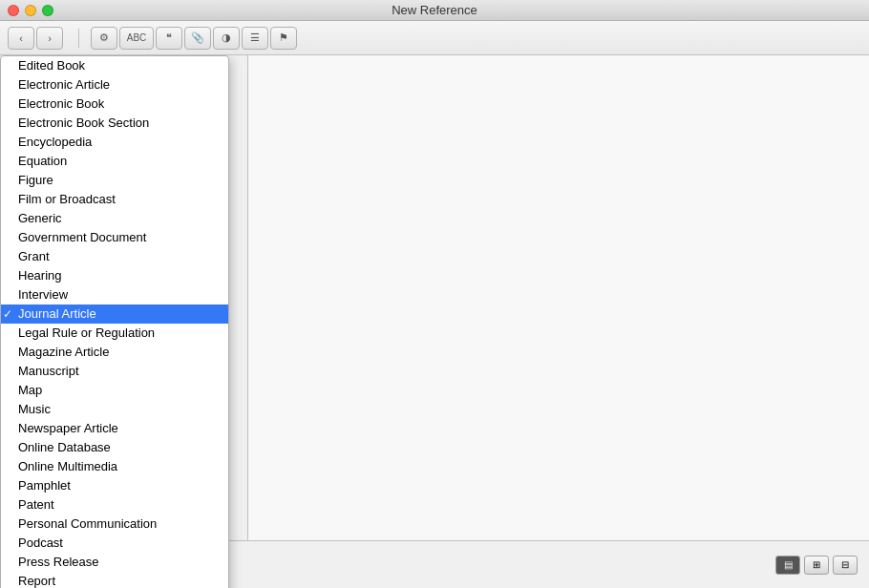 Image resolution: width=869 pixels, height=588 pixels. What do you see at coordinates (115, 505) in the screenshot?
I see `dropdown-item-patent: Patent` at bounding box center [115, 505].